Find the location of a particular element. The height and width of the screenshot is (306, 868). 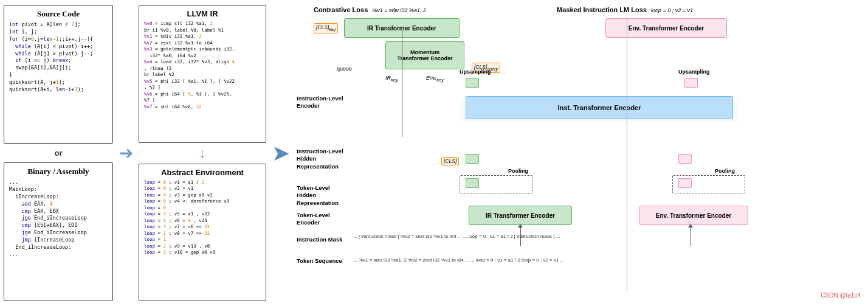

dashed-rect-left is located at coordinates (496, 184).